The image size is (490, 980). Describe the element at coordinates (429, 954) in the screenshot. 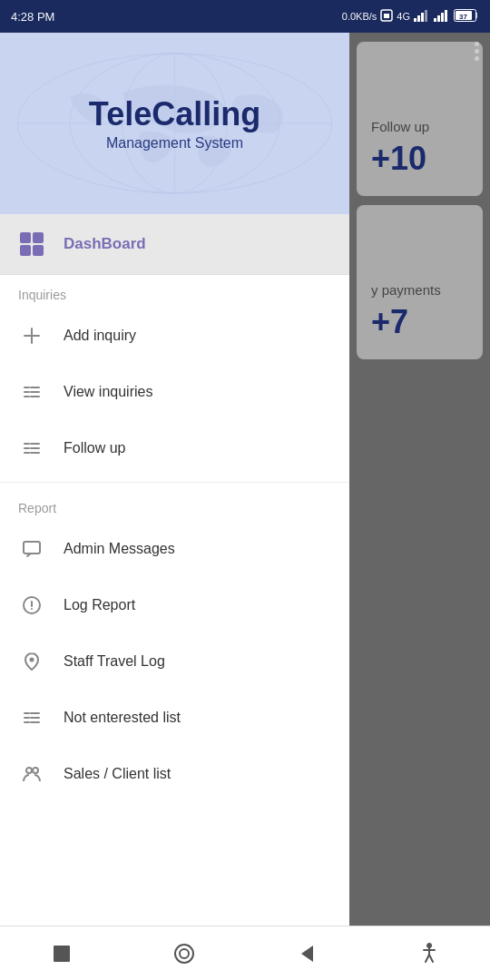

I see `accessibility-button` at that location.